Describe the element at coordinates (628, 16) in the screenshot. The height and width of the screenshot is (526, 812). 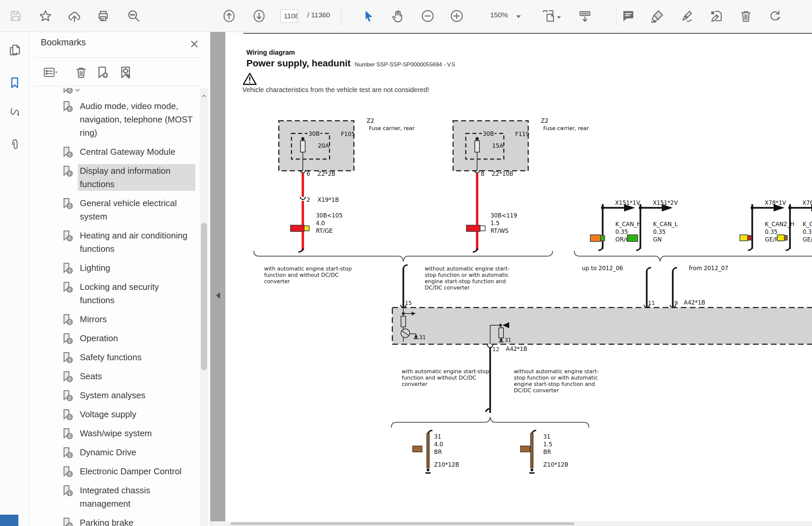
I see `comment-button` at that location.